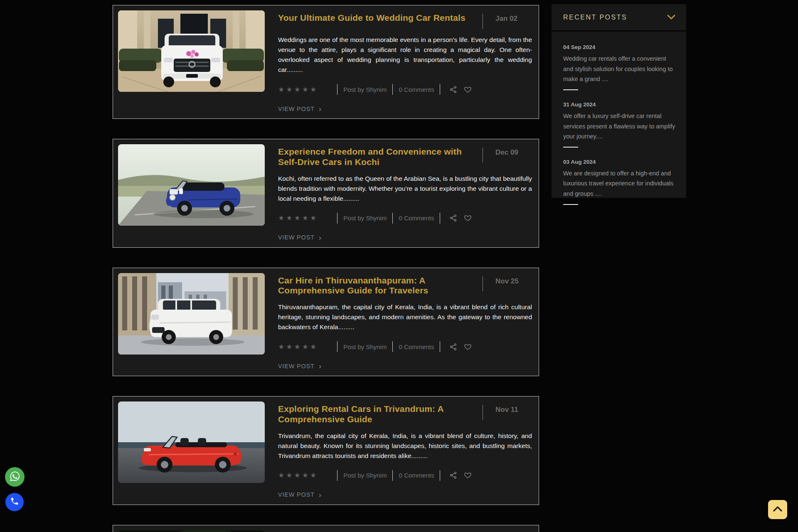 The image size is (798, 532). Describe the element at coordinates (778, 510) in the screenshot. I see `chevron-up-icon` at that location.